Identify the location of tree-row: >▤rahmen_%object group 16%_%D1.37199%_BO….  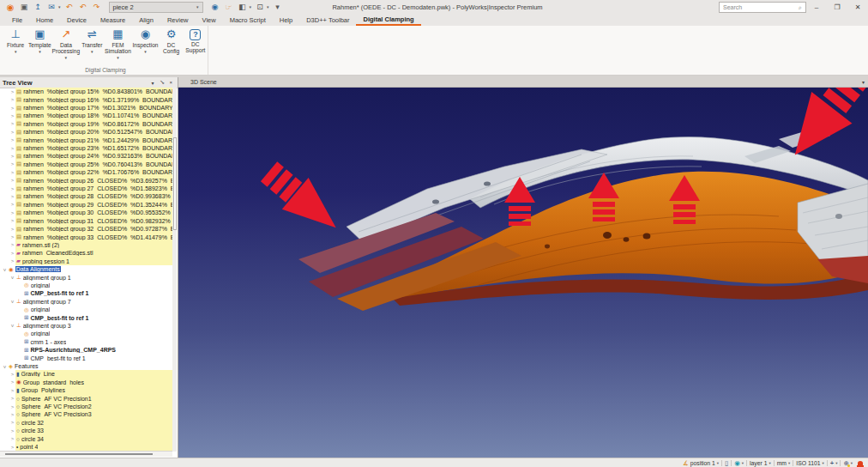
(86, 100).